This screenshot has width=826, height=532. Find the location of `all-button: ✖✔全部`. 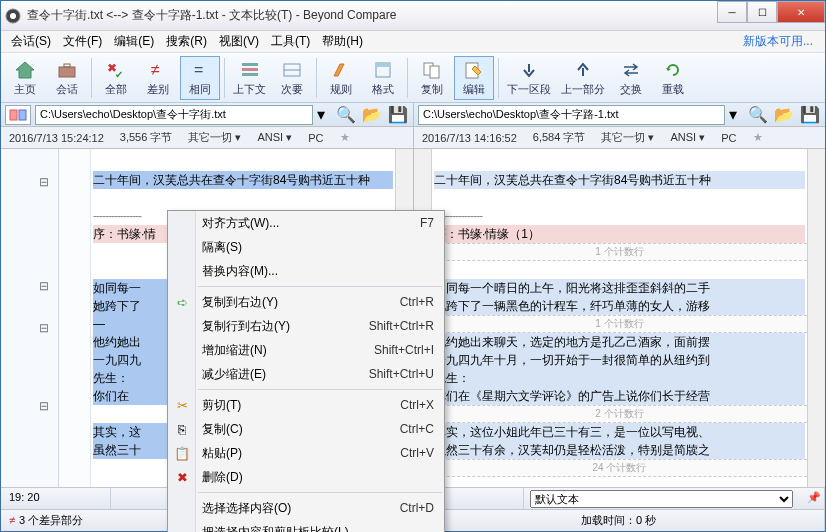

all-button: ✖✔全部 is located at coordinates (116, 78).